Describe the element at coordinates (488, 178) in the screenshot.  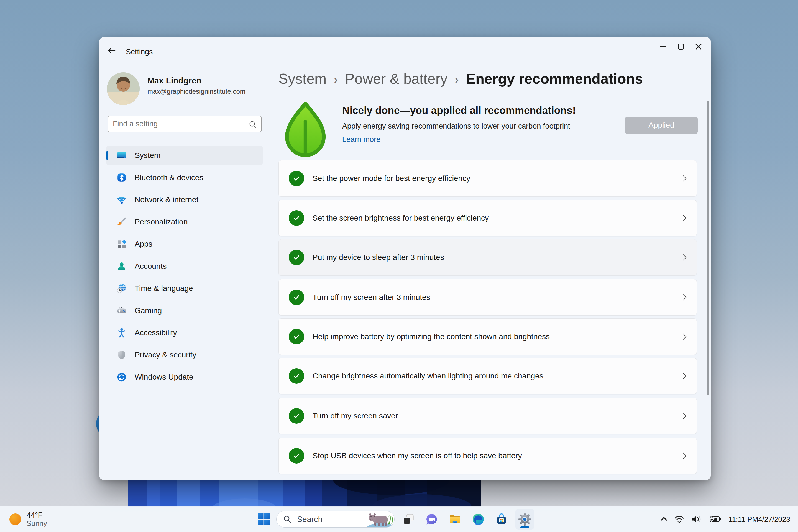
I see `recommendation-row: Set the power mode for best energy effic…` at that location.